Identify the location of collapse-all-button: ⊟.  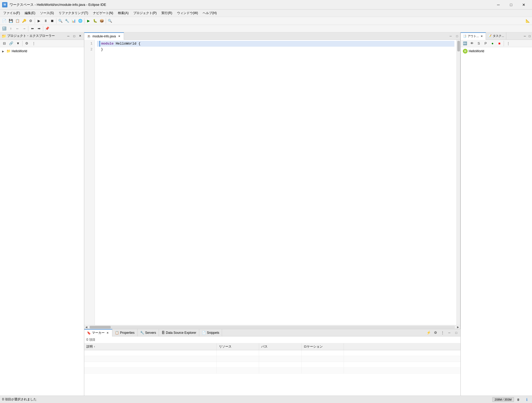
(4, 43).